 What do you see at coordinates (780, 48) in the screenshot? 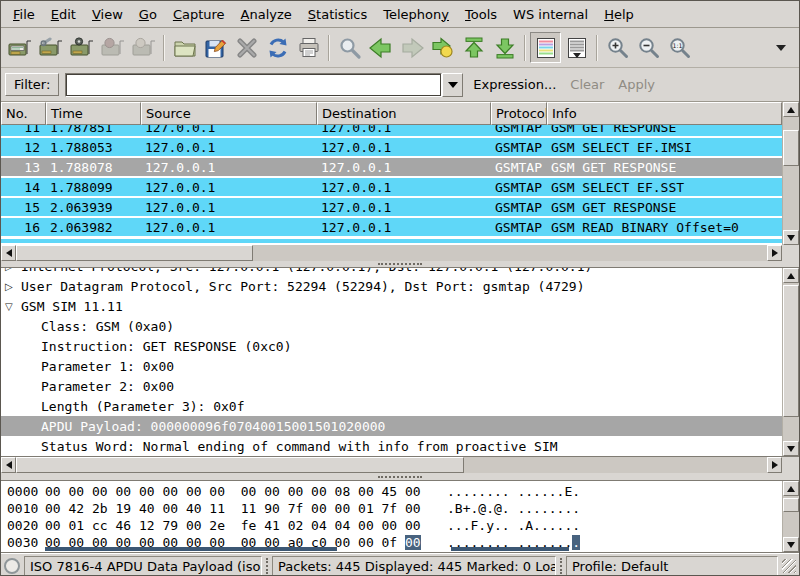
I see `toolbar-overflow-button` at bounding box center [780, 48].